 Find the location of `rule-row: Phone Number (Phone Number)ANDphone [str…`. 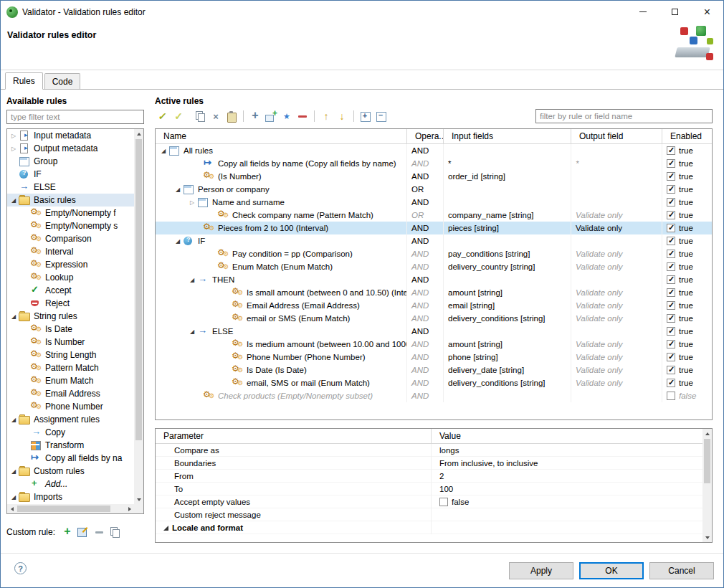

rule-row: Phone Number (Phone Number)ANDphone [str… is located at coordinates (434, 357).